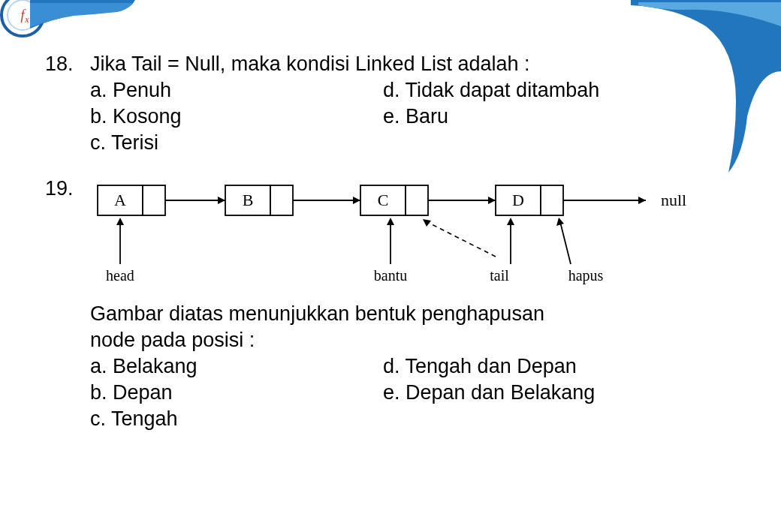  Describe the element at coordinates (413, 117) in the screenshot. I see `options-grid: a. Penuh d. Tidak dapat ditambah b. Koso…` at that location.